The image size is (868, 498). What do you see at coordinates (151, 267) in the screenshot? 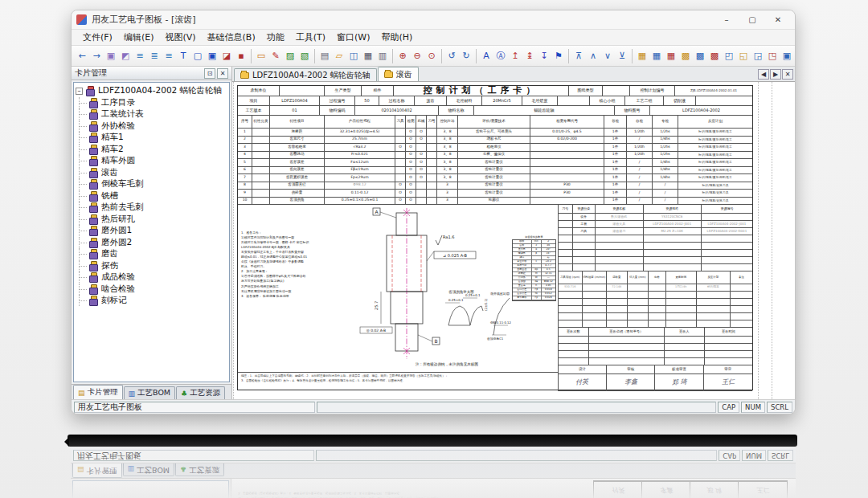
I see `tree-item: 探伤` at bounding box center [151, 267].